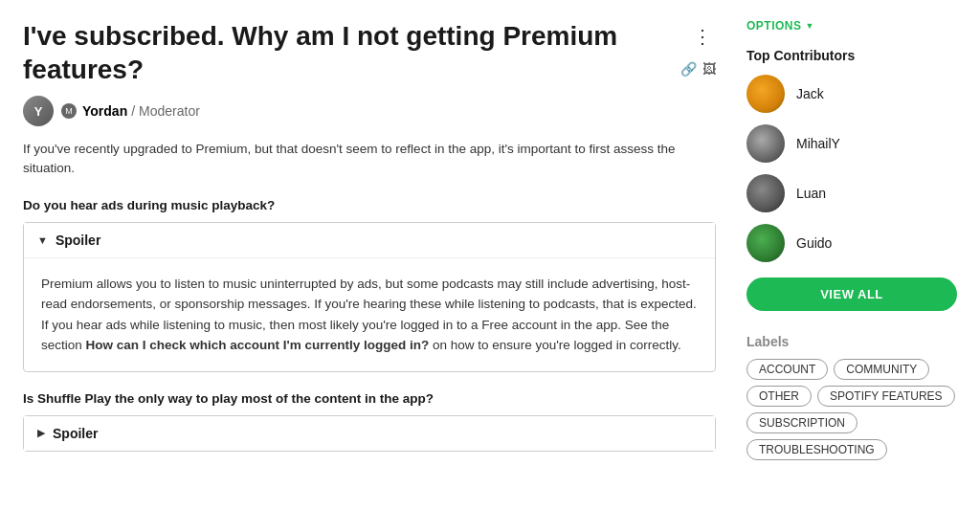  Describe the element at coordinates (69, 111) in the screenshot. I see `moderator-icon: M` at that location.